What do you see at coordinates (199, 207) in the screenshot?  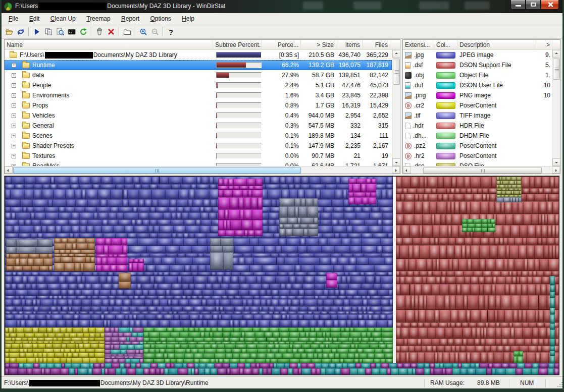 I see `treemap-region-runtime-jpg-band-a` at bounding box center [199, 207].